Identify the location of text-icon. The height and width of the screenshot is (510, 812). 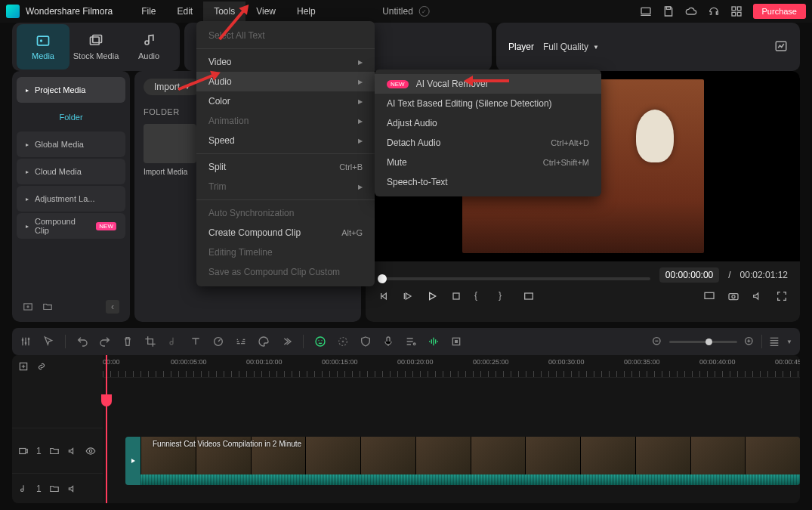
(196, 342).